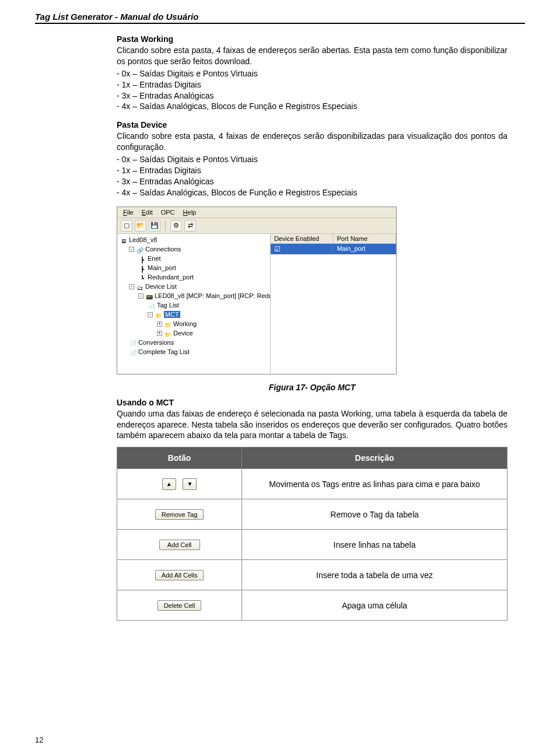  What do you see at coordinates (302, 239) in the screenshot?
I see `grid-col-device-enabled: Device Enabled` at bounding box center [302, 239].